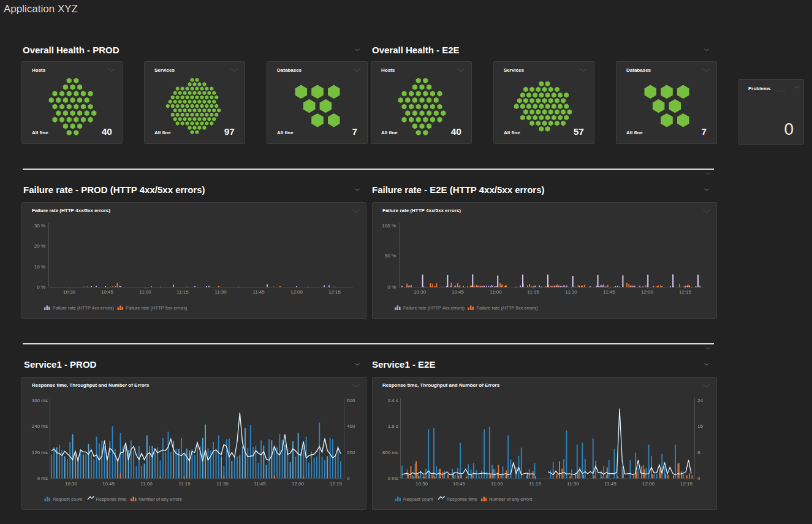 Image resolution: width=812 pixels, height=524 pixels. What do you see at coordinates (390, 256) in the screenshot?
I see `svg-text: 50 %` at bounding box center [390, 256].